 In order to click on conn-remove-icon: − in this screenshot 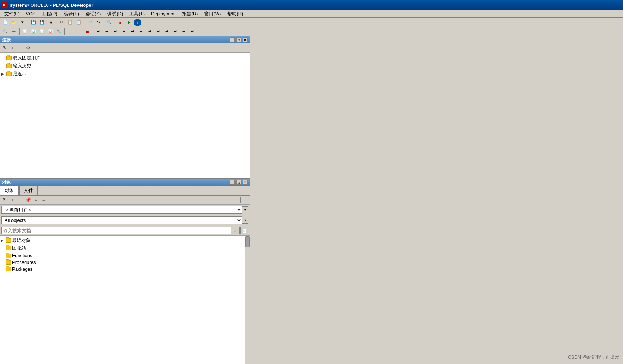, I will do `click(20, 48)`.